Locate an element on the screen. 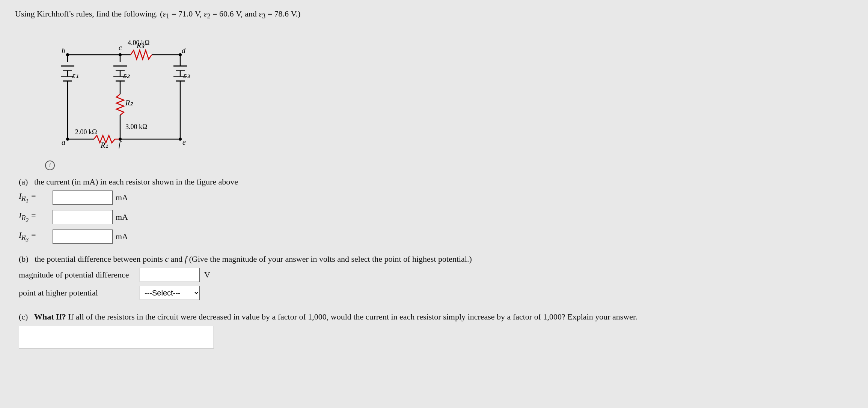 The width and height of the screenshot is (868, 408). part-c-section: (c) What If? If all of the resistors in … is located at coordinates (434, 329).